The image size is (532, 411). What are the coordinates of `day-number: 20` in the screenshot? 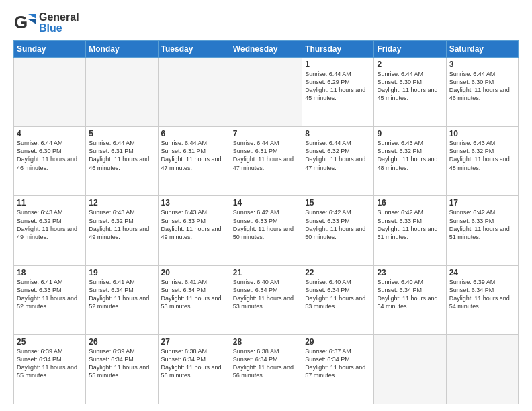 It's located at (194, 273).